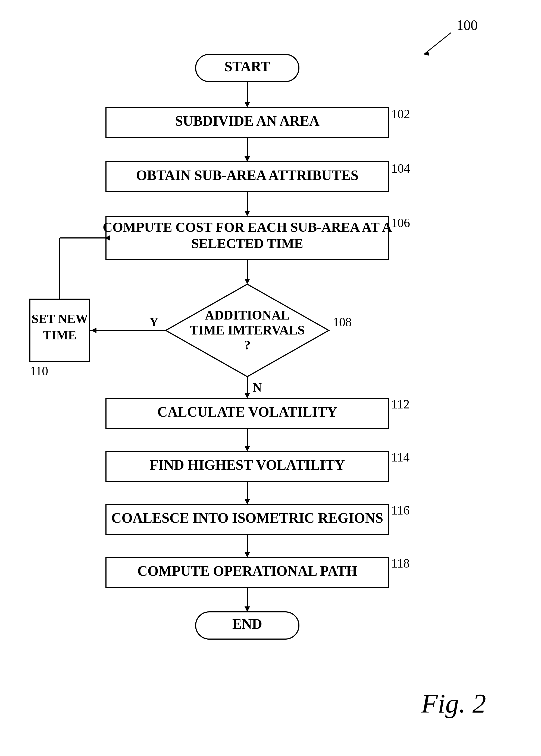 This screenshot has width=541, height=756. Describe the element at coordinates (401, 223) in the screenshot. I see `step106-ref: 106` at that location.